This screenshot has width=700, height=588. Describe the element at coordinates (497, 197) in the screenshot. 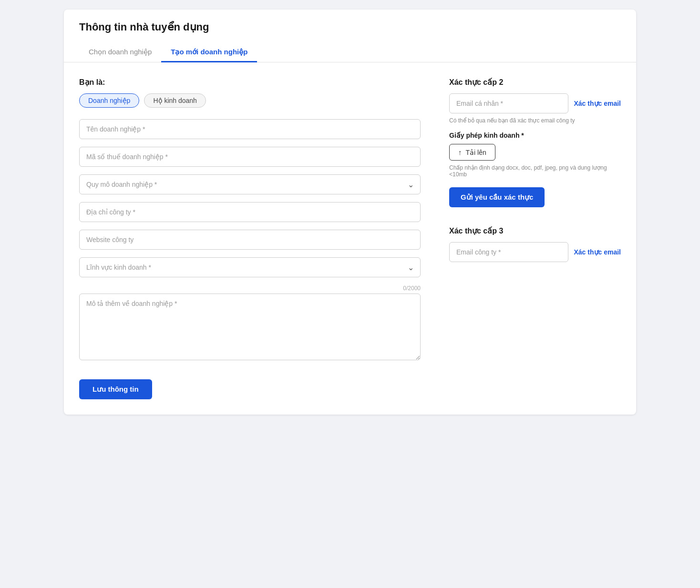

I see `send-verify-button: Gửi yêu cầu xác thực` at that location.